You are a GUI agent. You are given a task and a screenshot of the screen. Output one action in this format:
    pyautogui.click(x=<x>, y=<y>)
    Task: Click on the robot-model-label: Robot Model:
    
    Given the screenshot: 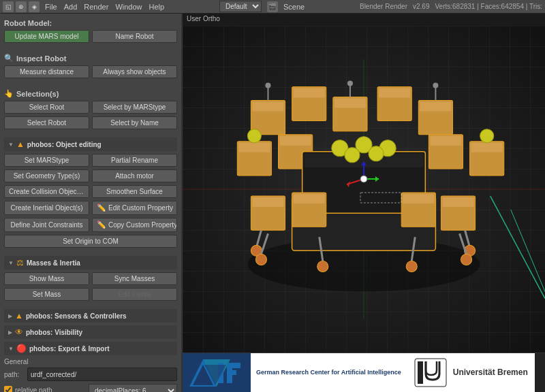 What is the action you would take?
    pyautogui.click(x=28, y=23)
    